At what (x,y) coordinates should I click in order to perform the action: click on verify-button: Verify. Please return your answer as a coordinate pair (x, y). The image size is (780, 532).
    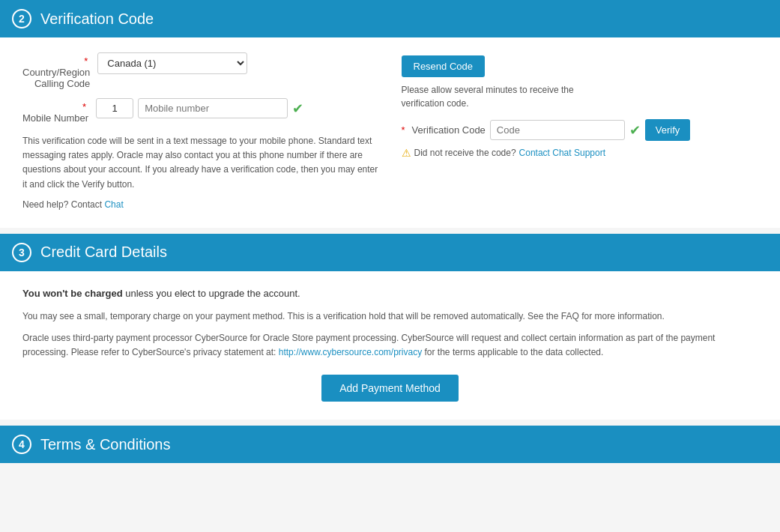
    Looking at the image, I should click on (668, 130).